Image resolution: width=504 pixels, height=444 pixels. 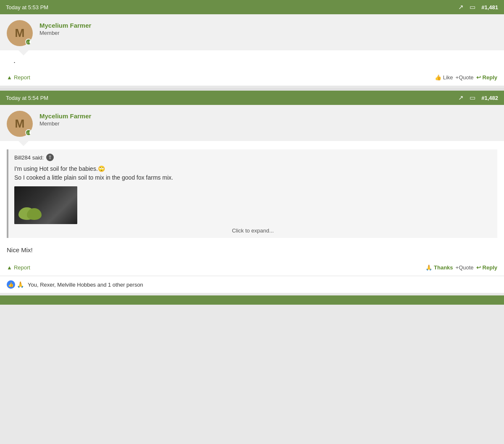 I want to click on quote-up-icon: ⇧, so click(x=50, y=157).